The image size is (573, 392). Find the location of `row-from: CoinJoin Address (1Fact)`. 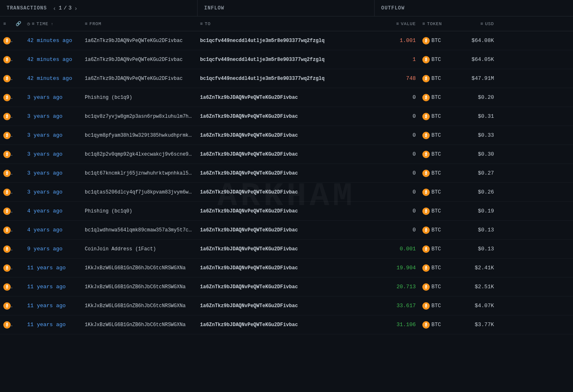

row-from: CoinJoin Address (1Fact) is located at coordinates (139, 249).